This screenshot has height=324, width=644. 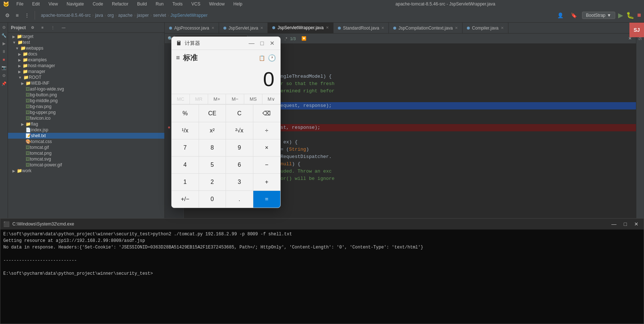 I want to click on breadcrumb-org: org, so click(x=111, y=15).